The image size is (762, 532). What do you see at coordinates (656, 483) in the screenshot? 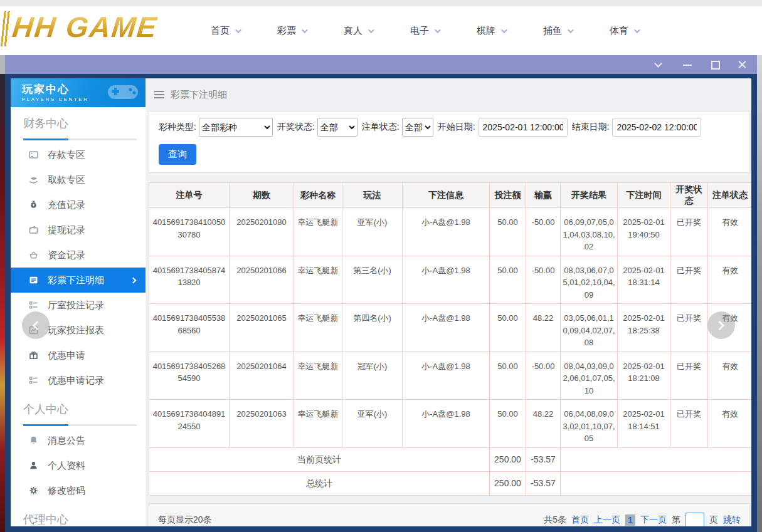
I see `summary-empty` at bounding box center [656, 483].